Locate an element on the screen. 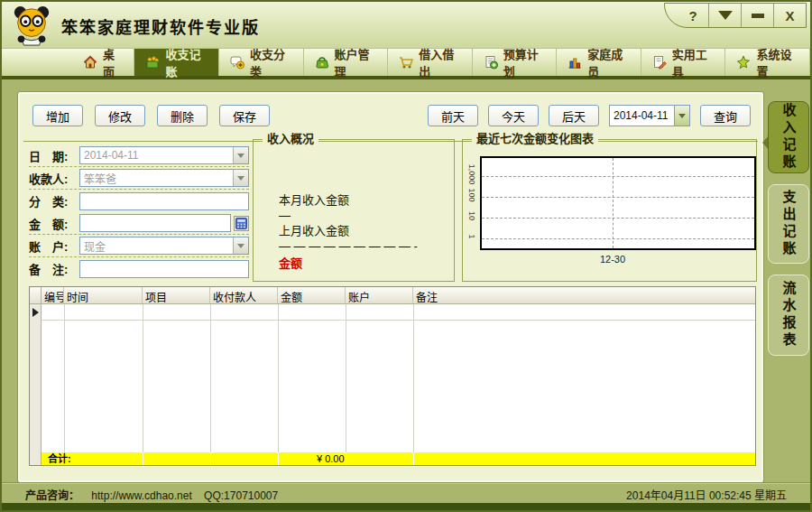  minimize-icon is located at coordinates (758, 16).